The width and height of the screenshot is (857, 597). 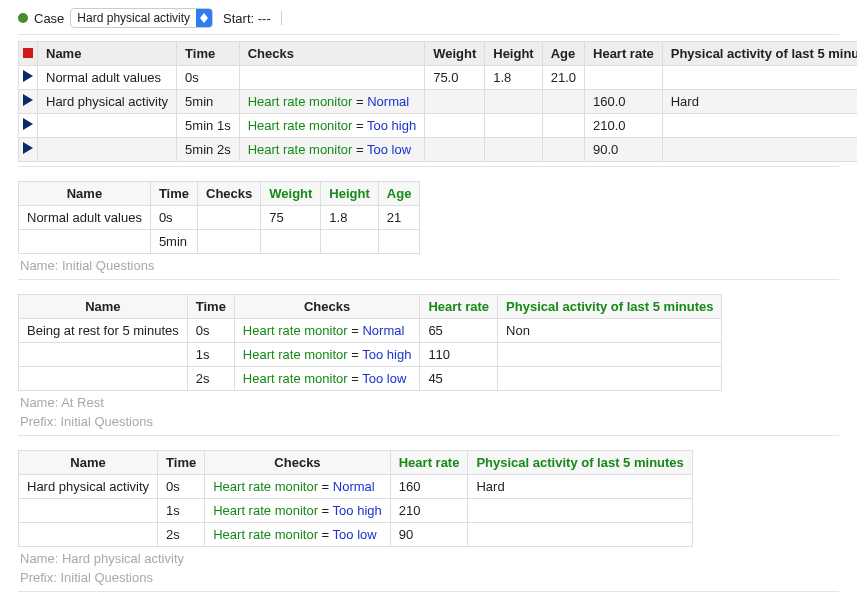 I want to click on separator, so click(x=428, y=34).